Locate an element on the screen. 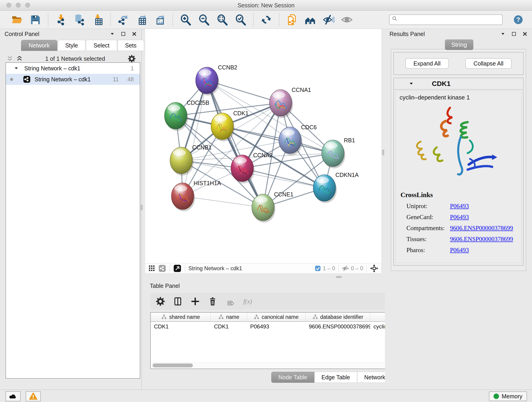  save-button is located at coordinates (35, 20).